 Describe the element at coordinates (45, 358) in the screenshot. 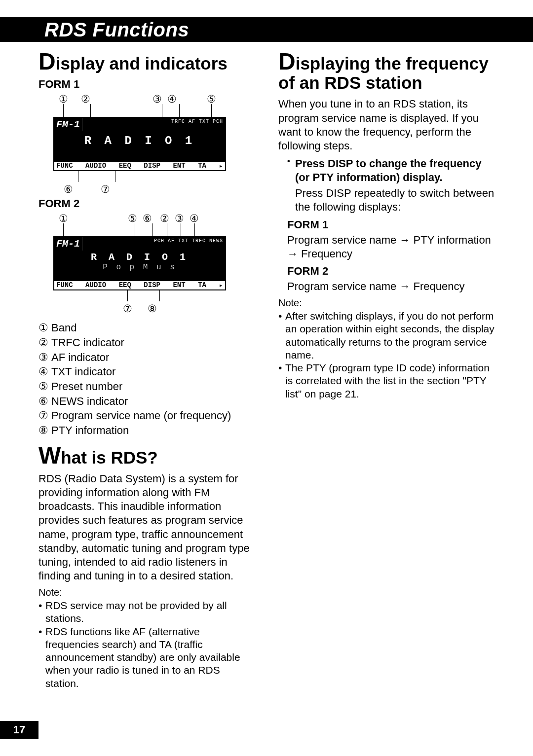

I see `legend-num: ③` at that location.